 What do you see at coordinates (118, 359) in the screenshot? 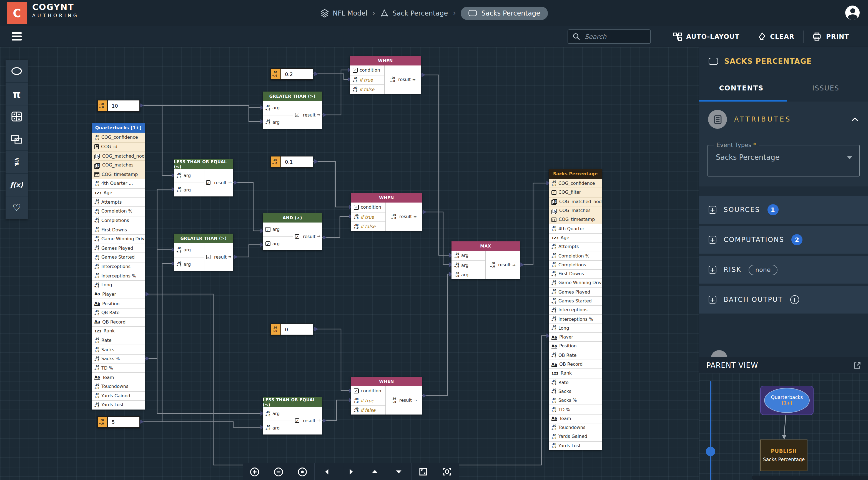
I see `field-row: .00+.0Sacks %` at bounding box center [118, 359].